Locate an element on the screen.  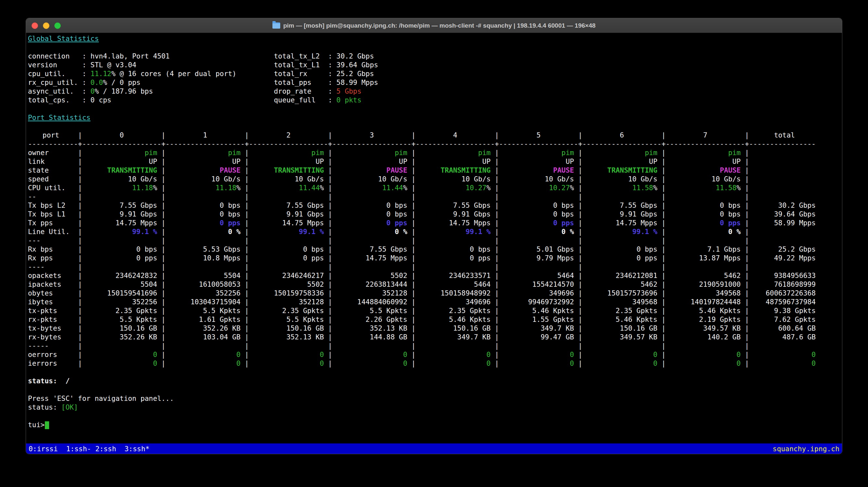
table-cell: 9.91 Gbps is located at coordinates (455, 214).